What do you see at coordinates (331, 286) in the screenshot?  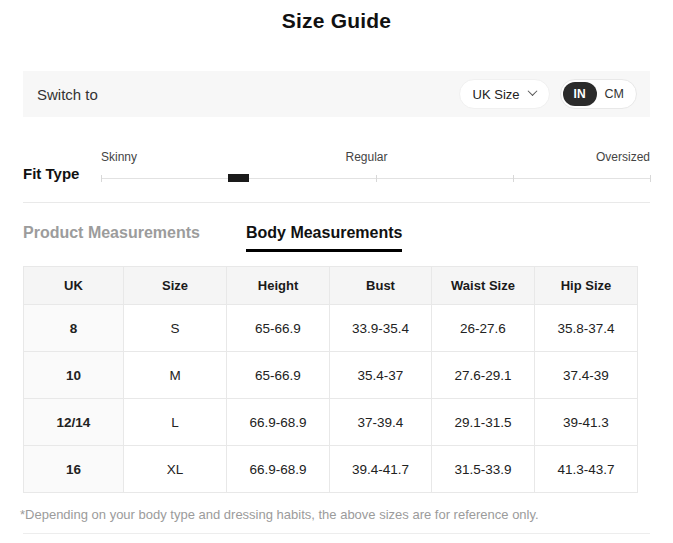 I see `table-header-row: UK Size Height Bust Waist Size Hip Size` at bounding box center [331, 286].